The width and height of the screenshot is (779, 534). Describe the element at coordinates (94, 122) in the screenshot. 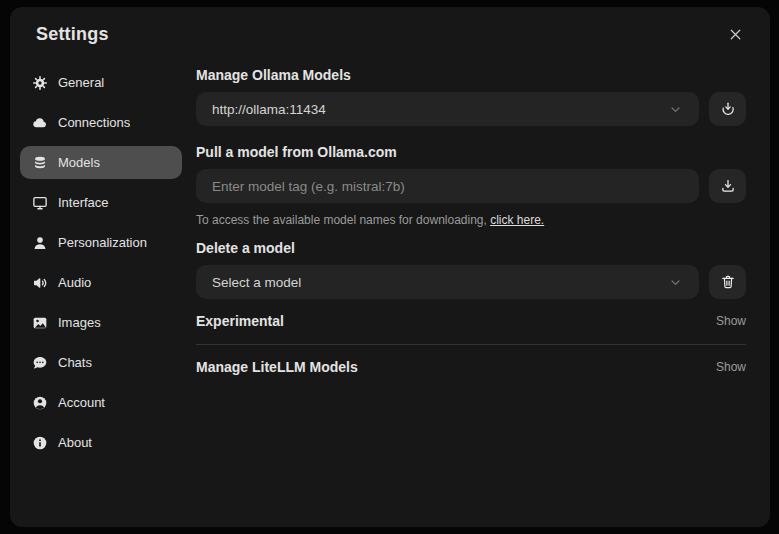

I see `sidebar-item-label: Connections` at that location.